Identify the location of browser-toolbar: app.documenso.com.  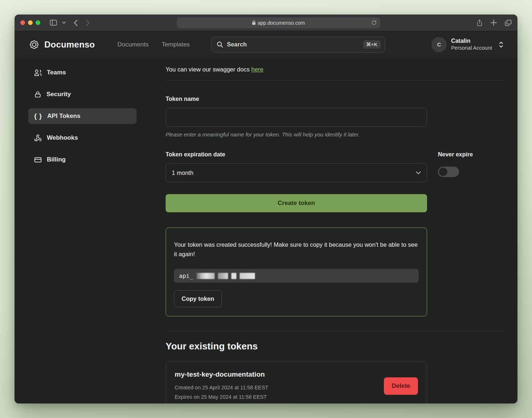
(266, 23).